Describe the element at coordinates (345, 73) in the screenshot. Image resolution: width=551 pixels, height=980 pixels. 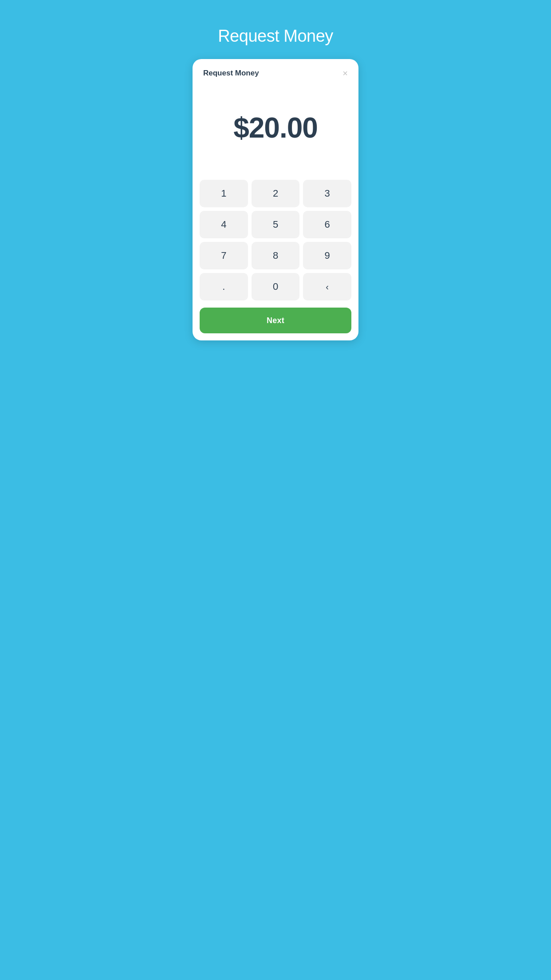
I see `close-button: ×` at that location.